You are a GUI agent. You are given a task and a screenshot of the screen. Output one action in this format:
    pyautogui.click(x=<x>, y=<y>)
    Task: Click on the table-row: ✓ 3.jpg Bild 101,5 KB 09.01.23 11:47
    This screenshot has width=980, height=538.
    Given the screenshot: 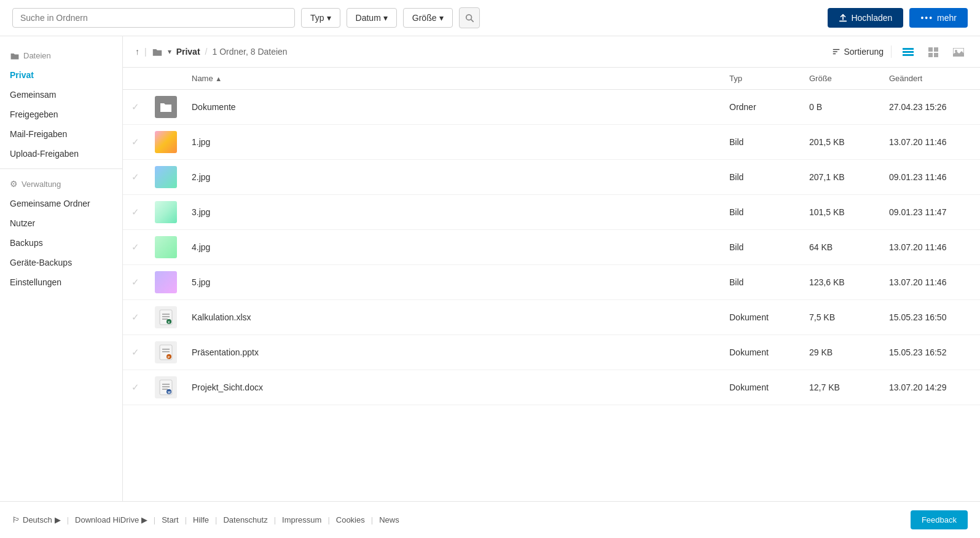 What is the action you would take?
    pyautogui.click(x=552, y=213)
    